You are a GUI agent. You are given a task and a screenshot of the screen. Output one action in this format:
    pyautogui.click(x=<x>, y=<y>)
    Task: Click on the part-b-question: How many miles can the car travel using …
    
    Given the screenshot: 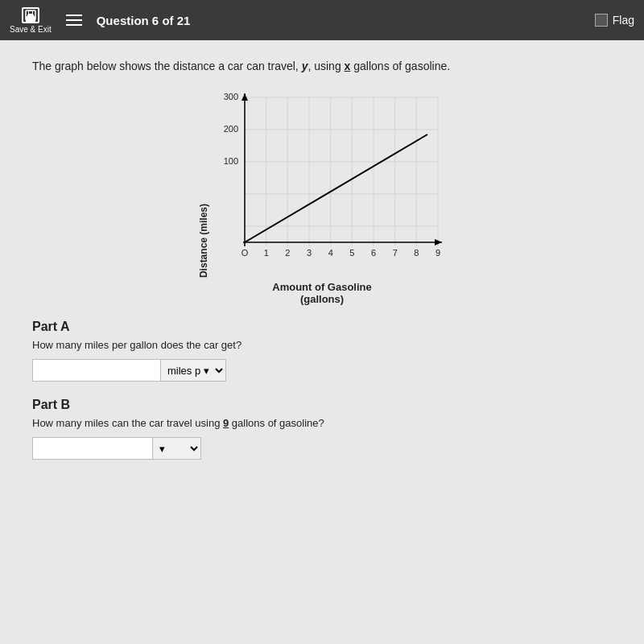 What is the action you would take?
    pyautogui.click(x=322, y=423)
    